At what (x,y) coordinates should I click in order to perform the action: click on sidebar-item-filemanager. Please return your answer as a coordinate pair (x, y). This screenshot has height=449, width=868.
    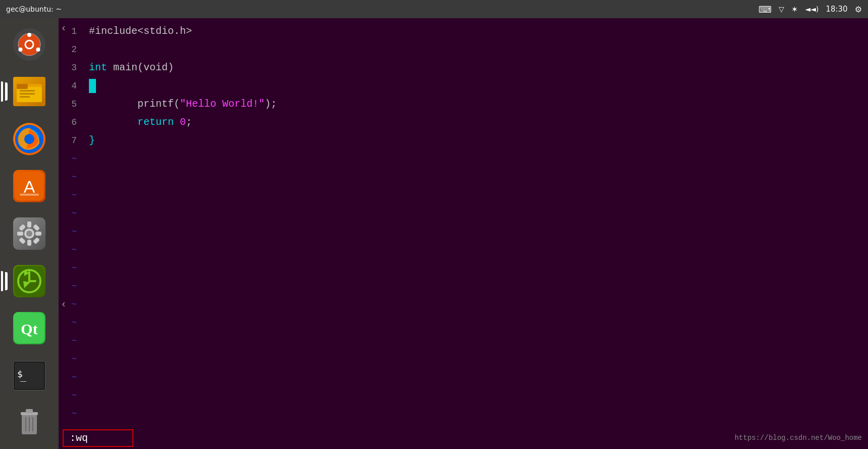
    Looking at the image, I should click on (29, 92).